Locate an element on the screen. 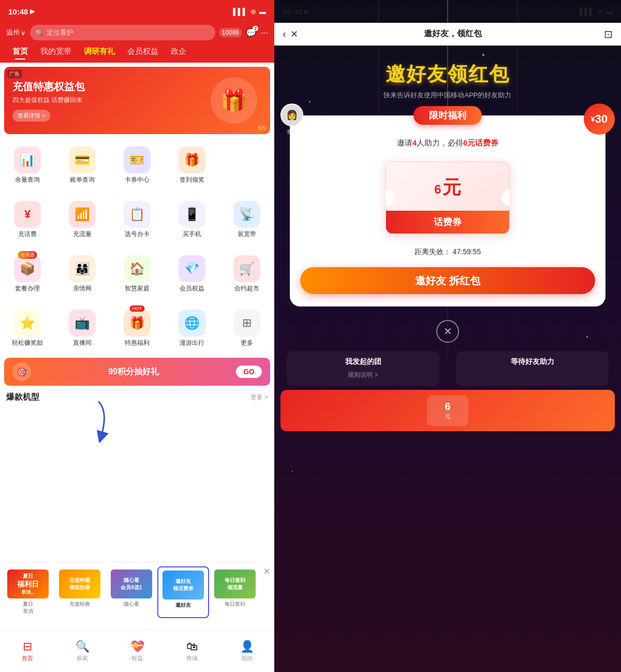  voucher-amount: 元 is located at coordinates (452, 187).